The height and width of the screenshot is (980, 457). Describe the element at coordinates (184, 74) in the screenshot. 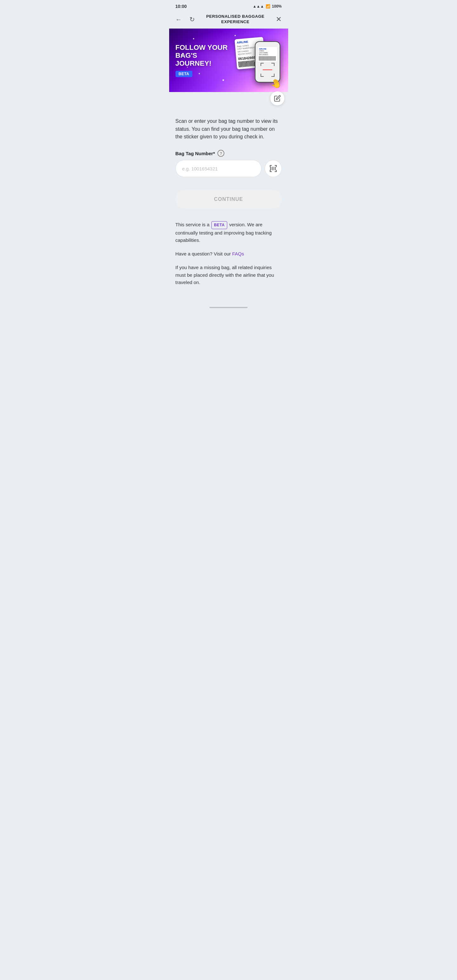

I see `hero-beta-badge: BETA` at that location.